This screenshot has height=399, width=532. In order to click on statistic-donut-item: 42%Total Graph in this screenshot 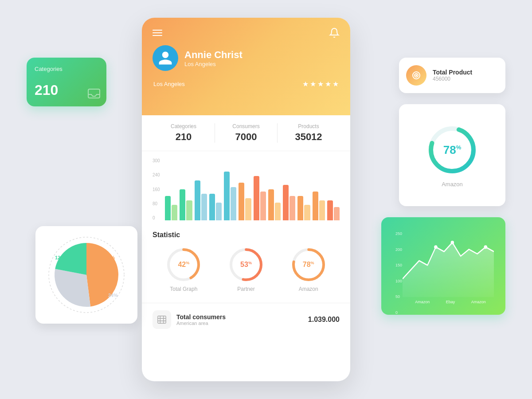, I will do `click(184, 270)`.